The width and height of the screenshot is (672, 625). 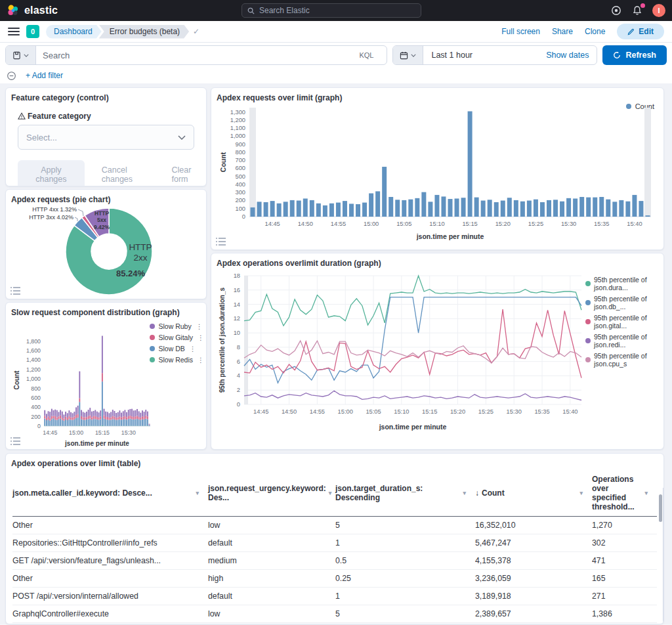 What do you see at coordinates (625, 624) in the screenshot?
I see `table-cell: 771` at bounding box center [625, 624].